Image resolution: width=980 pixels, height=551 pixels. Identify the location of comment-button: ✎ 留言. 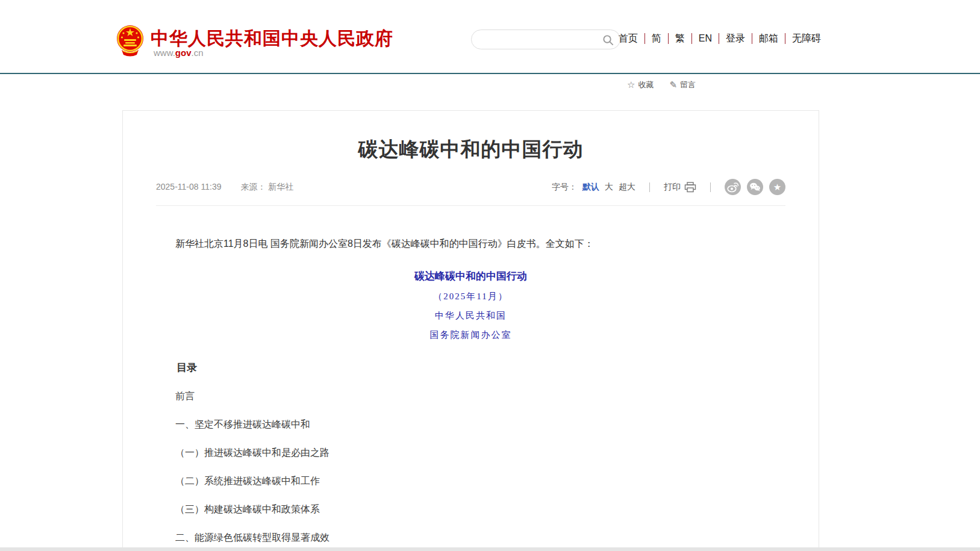
(682, 85).